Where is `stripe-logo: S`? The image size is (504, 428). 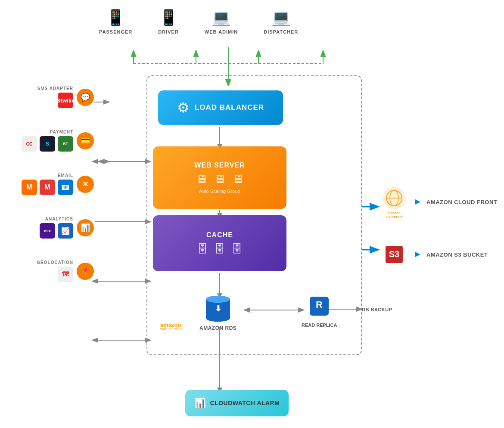 stripe-logo: S is located at coordinates (47, 144).